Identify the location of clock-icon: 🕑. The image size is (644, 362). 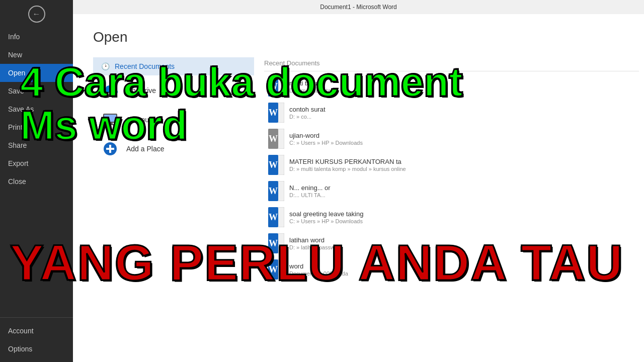
(106, 66).